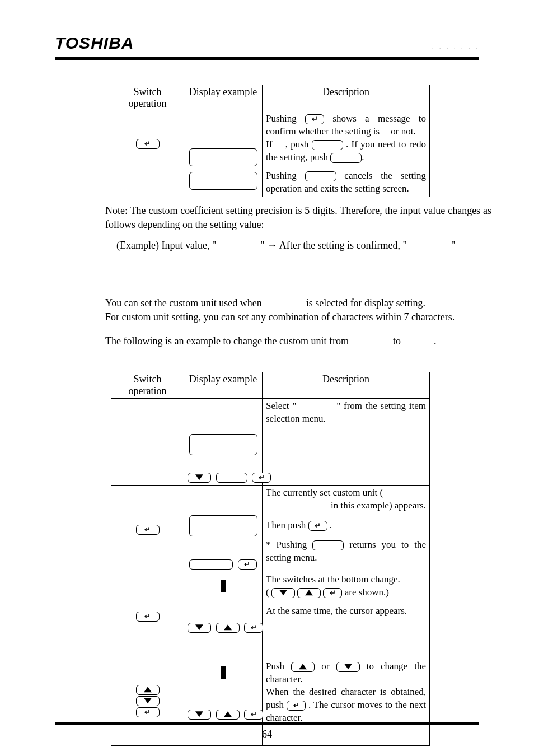  I want to click on header-right-text: . . . . . . ., so click(456, 48).